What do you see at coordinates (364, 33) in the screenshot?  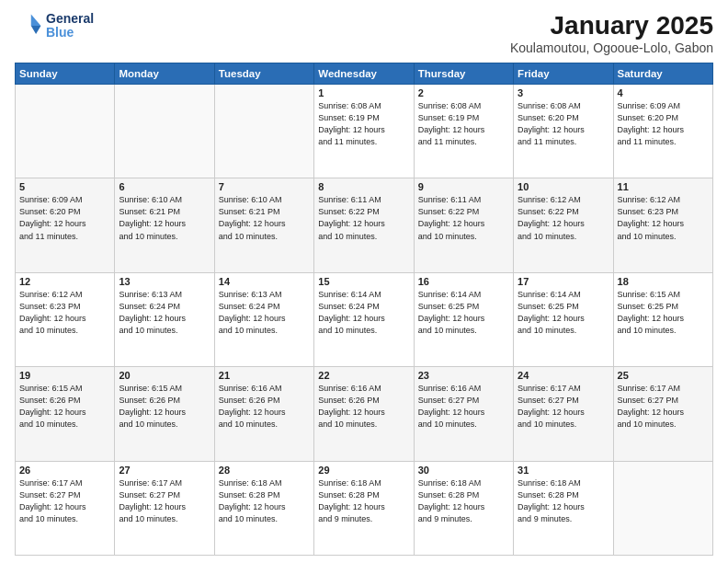 I see `header: General Blue January 2025 Koulamoutou, O…` at bounding box center [364, 33].